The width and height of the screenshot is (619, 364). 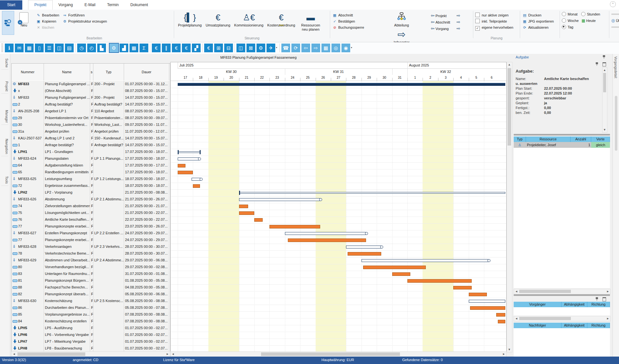 What do you see at coordinates (346, 48) in the screenshot?
I see `power-icon: ◉` at bounding box center [346, 48].